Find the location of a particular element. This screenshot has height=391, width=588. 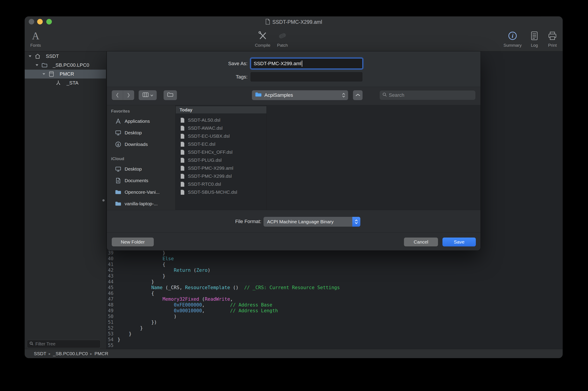

file-row-ssdt-awac-dsl: SSDT-AWAC.dsl is located at coordinates (221, 128).